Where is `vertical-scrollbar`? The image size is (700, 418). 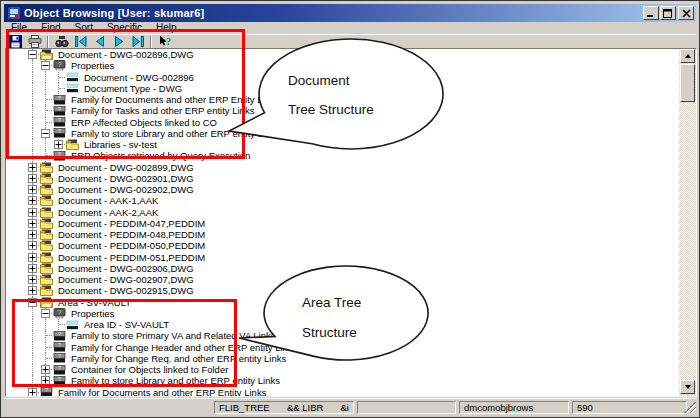 vertical-scrollbar is located at coordinates (688, 222).